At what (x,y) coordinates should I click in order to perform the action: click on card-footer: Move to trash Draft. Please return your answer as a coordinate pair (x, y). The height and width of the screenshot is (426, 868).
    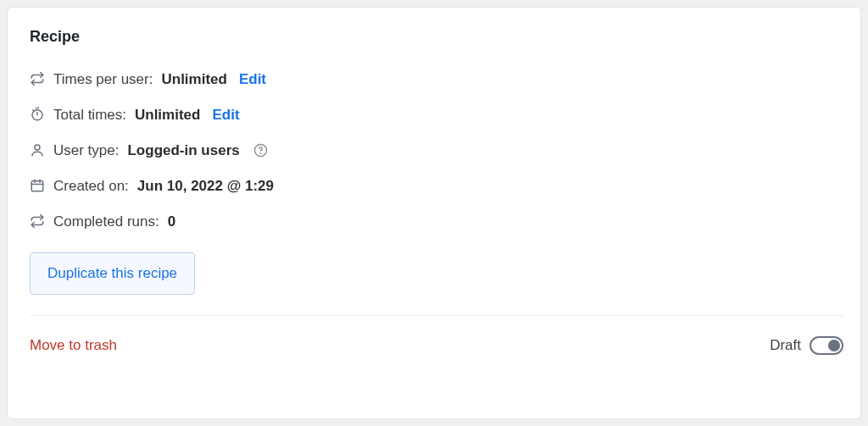
    Looking at the image, I should click on (437, 335).